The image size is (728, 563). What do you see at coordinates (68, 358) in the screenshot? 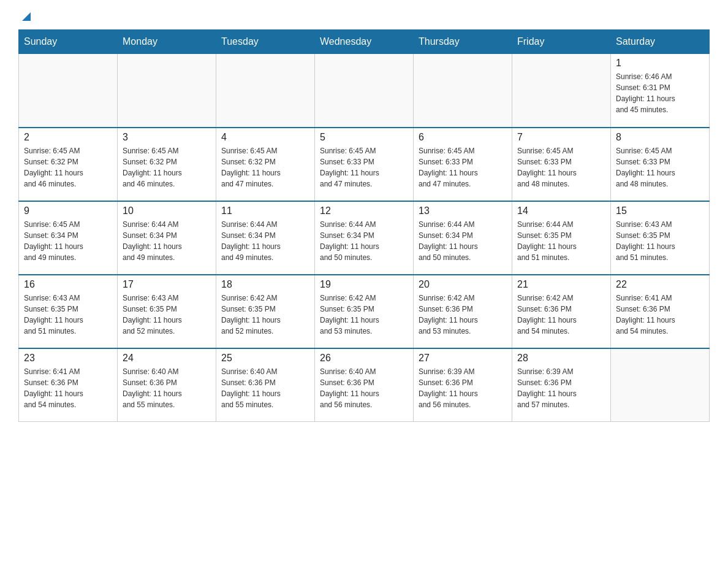
I see `day-number: 23` at bounding box center [68, 358].